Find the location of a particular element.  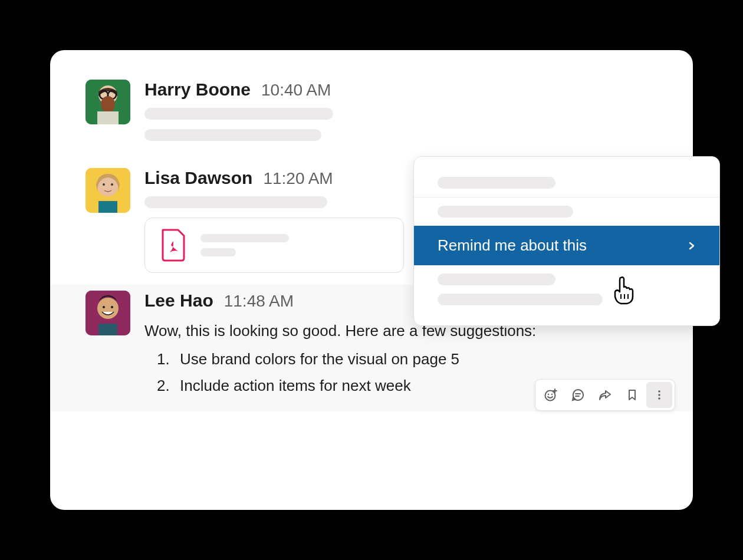

attachment is located at coordinates (274, 245).